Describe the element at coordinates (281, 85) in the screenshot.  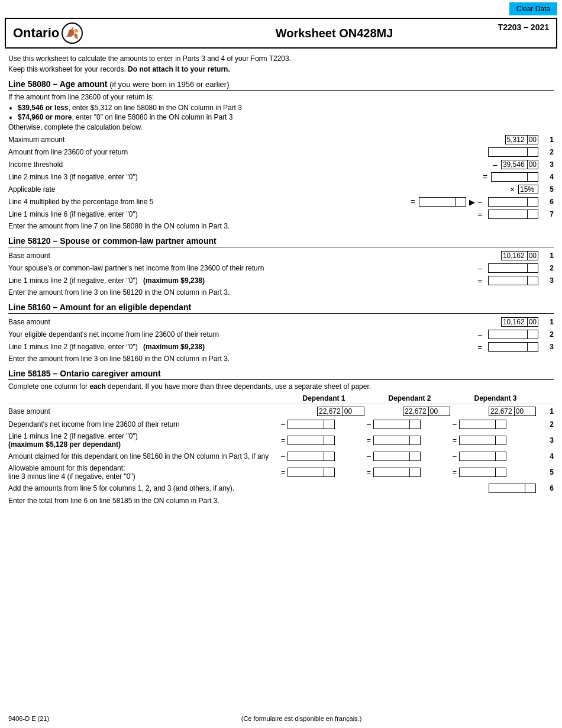
I see `section-58080-heading: Line 58080 – Age amount (if you were bor…` at that location.